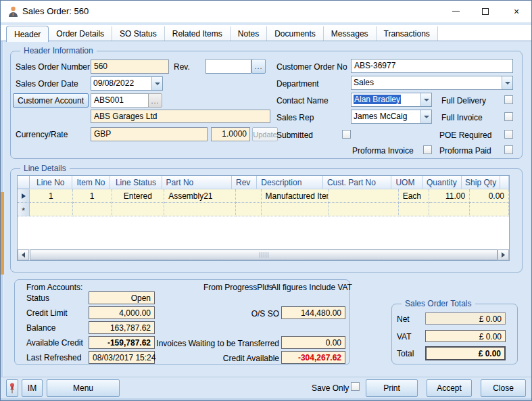 This screenshot has width=532, height=401. I want to click on tab-so-status: SO Status, so click(139, 34).